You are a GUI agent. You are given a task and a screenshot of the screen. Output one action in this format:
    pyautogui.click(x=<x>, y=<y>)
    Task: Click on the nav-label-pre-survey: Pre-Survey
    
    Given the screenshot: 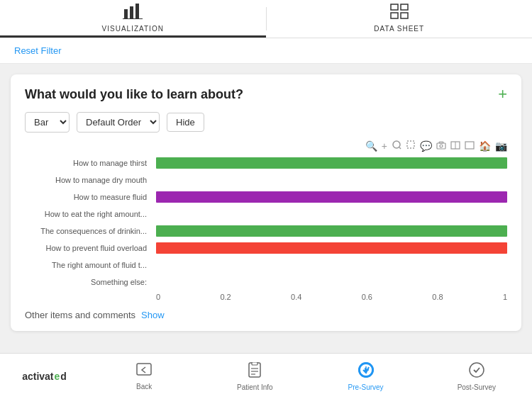 What is the action you would take?
    pyautogui.click(x=366, y=387)
    